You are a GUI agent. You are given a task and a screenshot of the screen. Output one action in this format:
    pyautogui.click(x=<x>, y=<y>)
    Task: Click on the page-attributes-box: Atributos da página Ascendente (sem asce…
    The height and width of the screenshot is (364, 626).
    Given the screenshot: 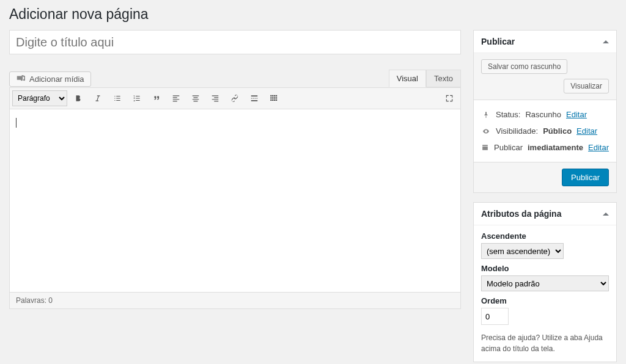 What is the action you would take?
    pyautogui.click(x=545, y=282)
    